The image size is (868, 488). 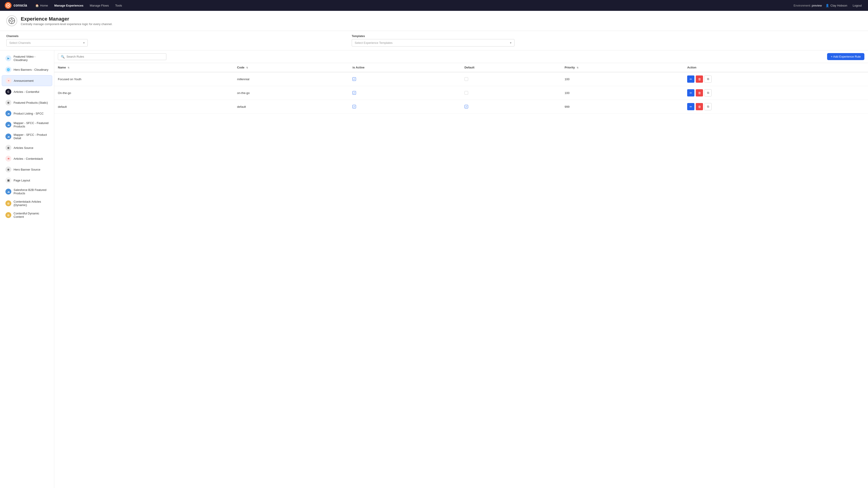 What do you see at coordinates (466, 93) in the screenshot?
I see `default-checkbox-on-the-go` at bounding box center [466, 93].